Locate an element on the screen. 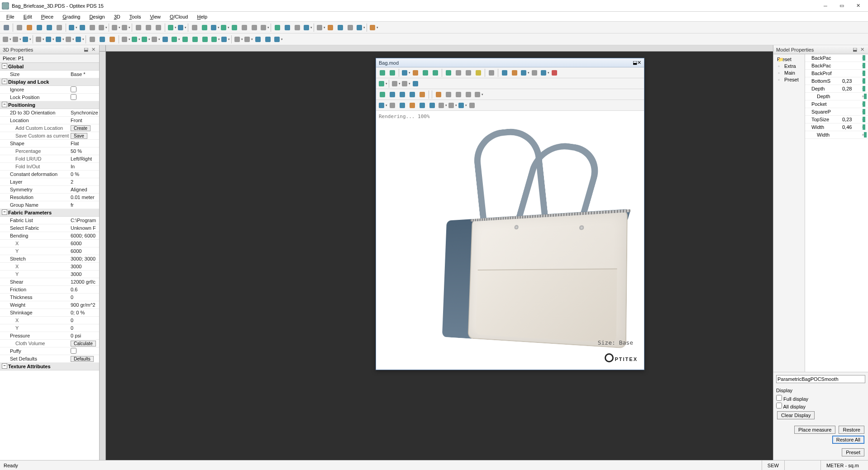  saveall-icon is located at coordinates (49, 28).